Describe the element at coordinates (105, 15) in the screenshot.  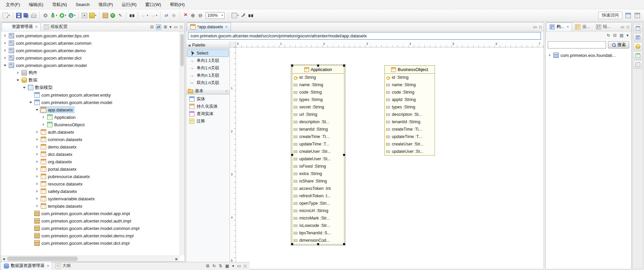
I see `new-package-button` at that location.